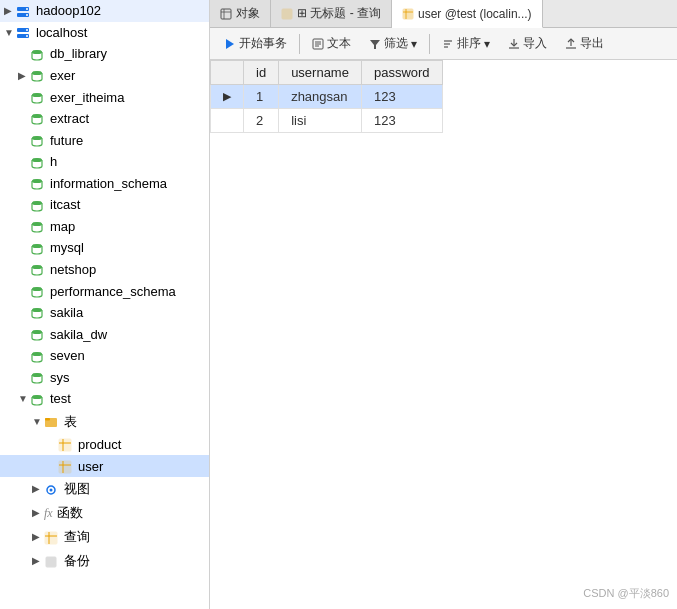 The height and width of the screenshot is (609, 677). I want to click on sidebar-item-表: ▼表, so click(104, 422).